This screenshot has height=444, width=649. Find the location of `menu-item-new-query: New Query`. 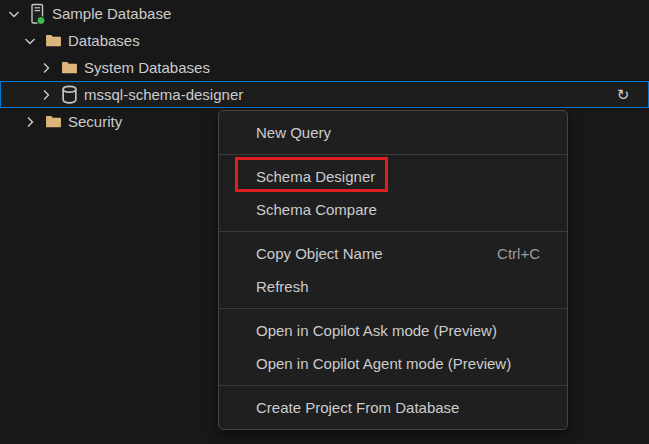

menu-item-new-query: New Query is located at coordinates (393, 132).